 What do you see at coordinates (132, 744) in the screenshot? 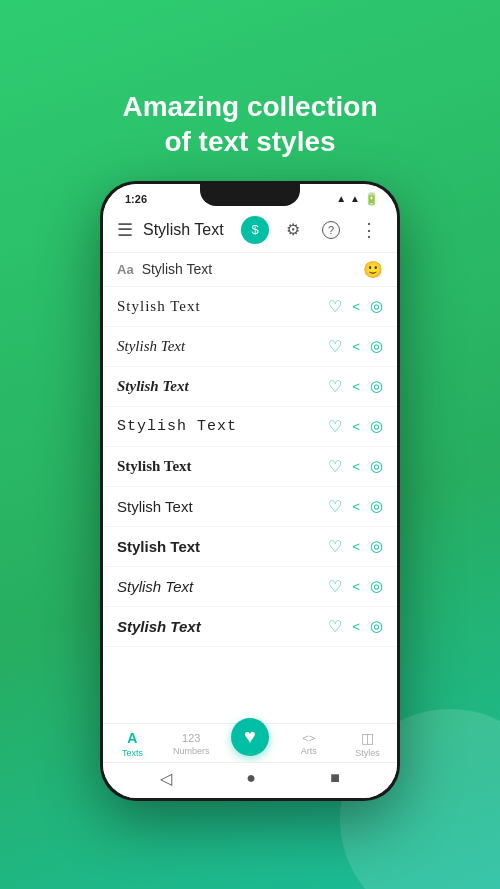
I see `nav-item-texts: A Texts` at bounding box center [132, 744].